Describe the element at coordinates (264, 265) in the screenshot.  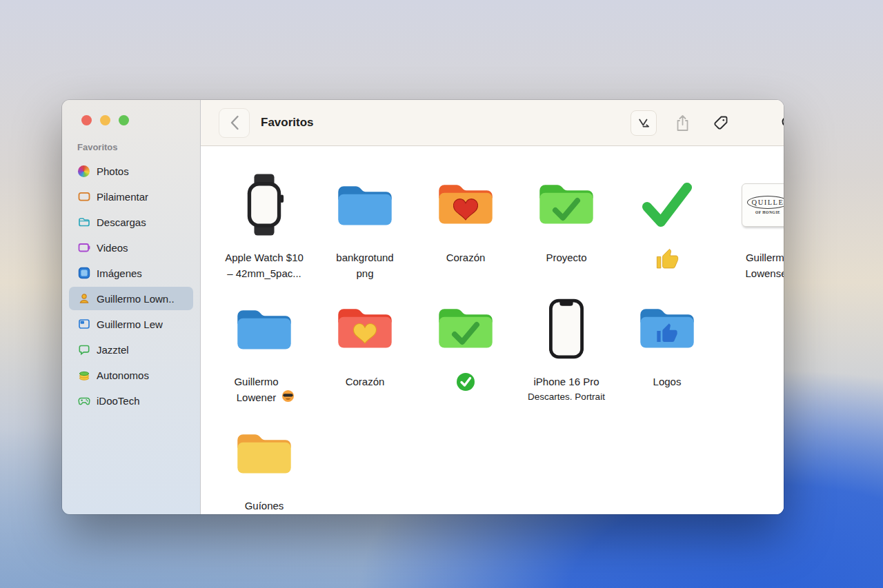
I see `file-label: Apple Watch $10 – 42mm_5pac...` at that location.